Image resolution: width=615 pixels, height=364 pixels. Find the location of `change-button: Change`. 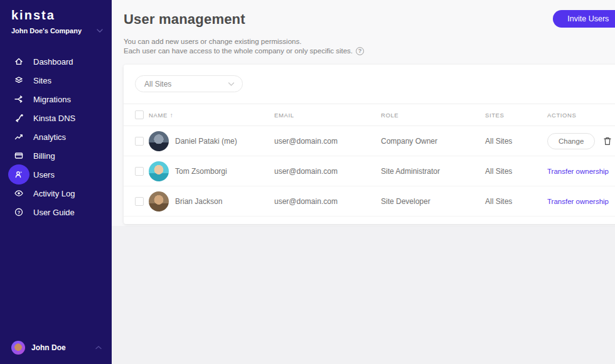

change-button: Change is located at coordinates (571, 141).